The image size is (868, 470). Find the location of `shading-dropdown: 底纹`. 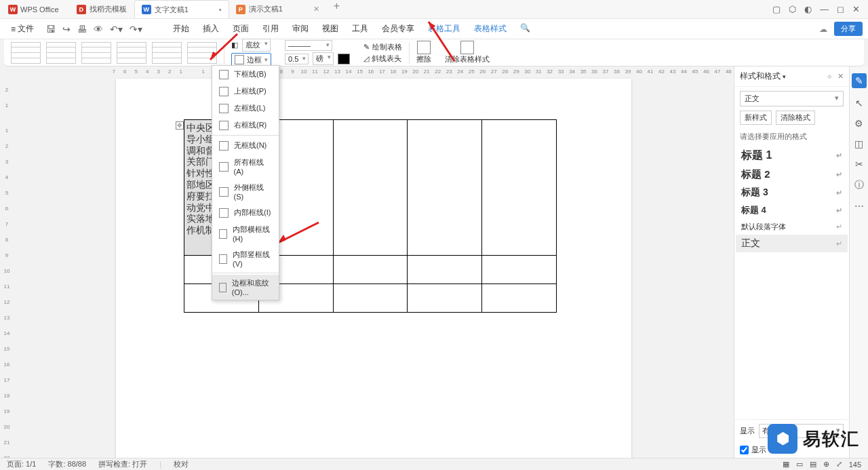

shading-dropdown: 底纹 is located at coordinates (256, 45).